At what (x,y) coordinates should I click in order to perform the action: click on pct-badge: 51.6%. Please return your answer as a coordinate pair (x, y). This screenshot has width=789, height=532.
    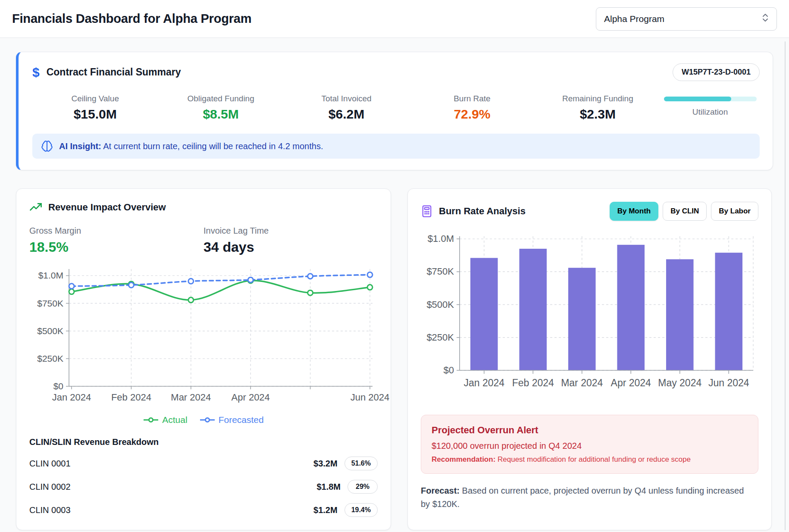
    Looking at the image, I should click on (361, 463).